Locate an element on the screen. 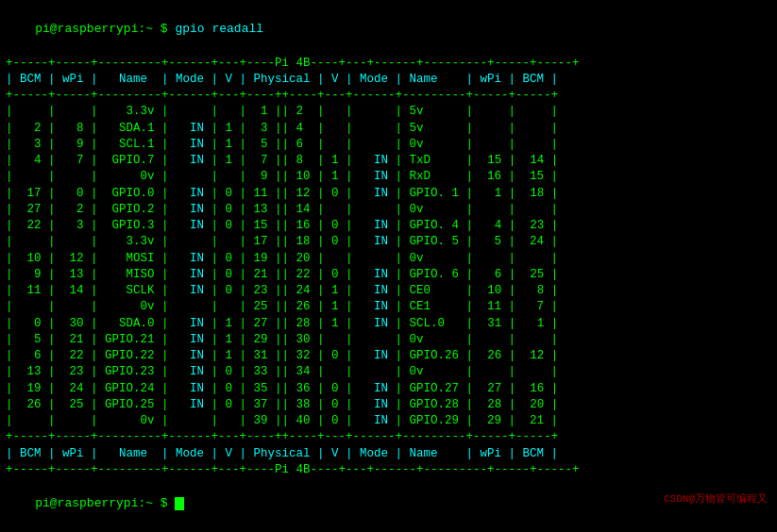  prompt-user-2: pi@raspberrypi:~ $ is located at coordinates (105, 504).